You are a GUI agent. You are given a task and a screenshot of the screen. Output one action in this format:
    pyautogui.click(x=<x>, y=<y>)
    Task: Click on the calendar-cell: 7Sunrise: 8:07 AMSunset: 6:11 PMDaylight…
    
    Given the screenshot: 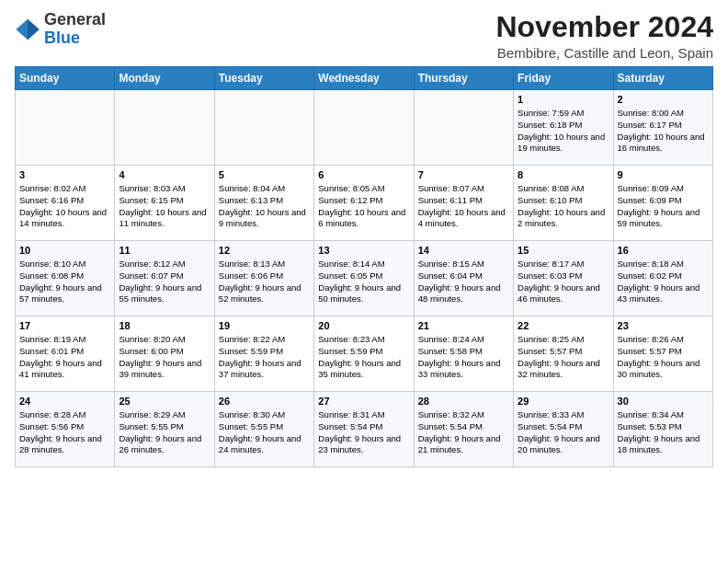 What is the action you would take?
    pyautogui.click(x=463, y=203)
    